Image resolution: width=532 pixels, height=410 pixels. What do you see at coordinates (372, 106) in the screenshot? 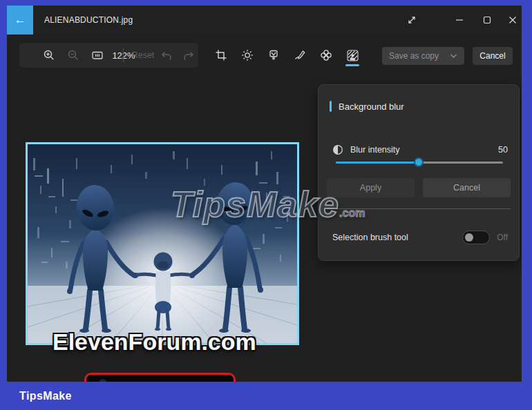
I see `panel-title: Background blur` at bounding box center [372, 106].